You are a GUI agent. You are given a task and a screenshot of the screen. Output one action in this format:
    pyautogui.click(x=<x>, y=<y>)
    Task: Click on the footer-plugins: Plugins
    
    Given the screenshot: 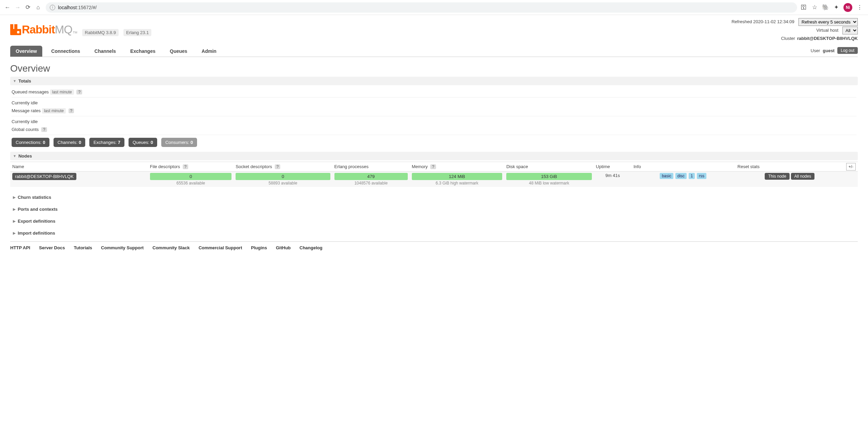 What is the action you would take?
    pyautogui.click(x=259, y=248)
    